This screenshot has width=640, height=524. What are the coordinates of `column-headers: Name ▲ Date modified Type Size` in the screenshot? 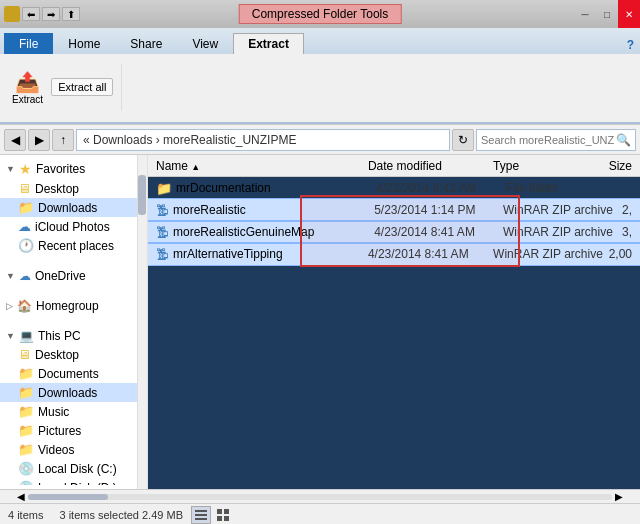 It's located at (394, 166).